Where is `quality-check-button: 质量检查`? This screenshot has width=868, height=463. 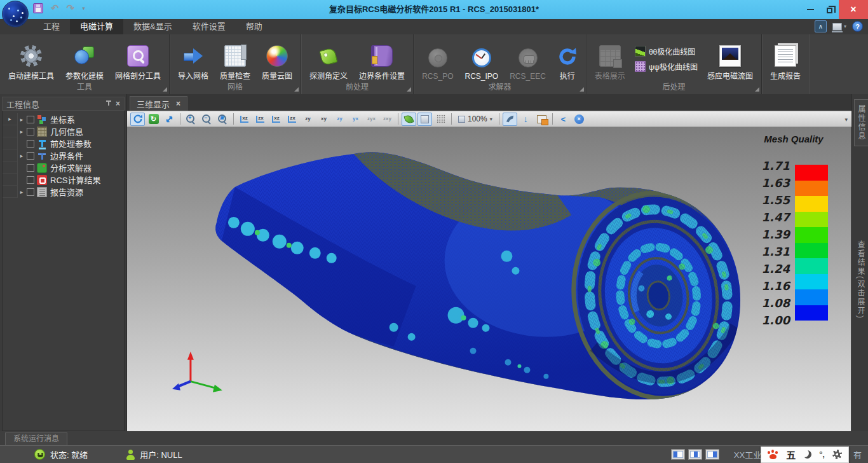
quality-check-button: 质量检查 is located at coordinates (235, 59).